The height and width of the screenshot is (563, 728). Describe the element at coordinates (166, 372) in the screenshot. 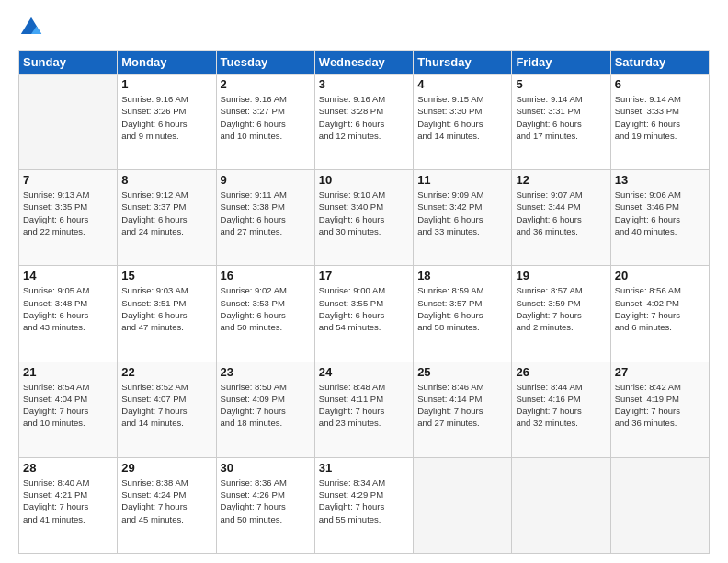

I see `day-number: 22` at that location.